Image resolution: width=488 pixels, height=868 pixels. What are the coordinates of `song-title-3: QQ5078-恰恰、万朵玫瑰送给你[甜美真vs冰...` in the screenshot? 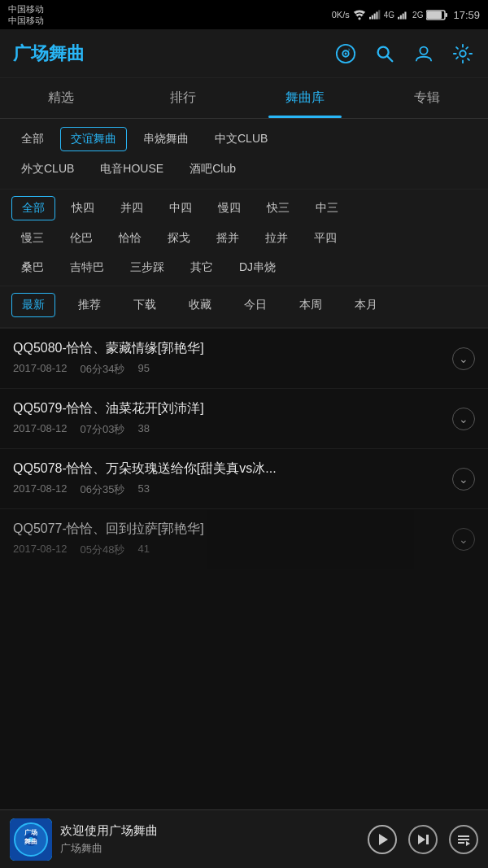 It's located at (229, 469).